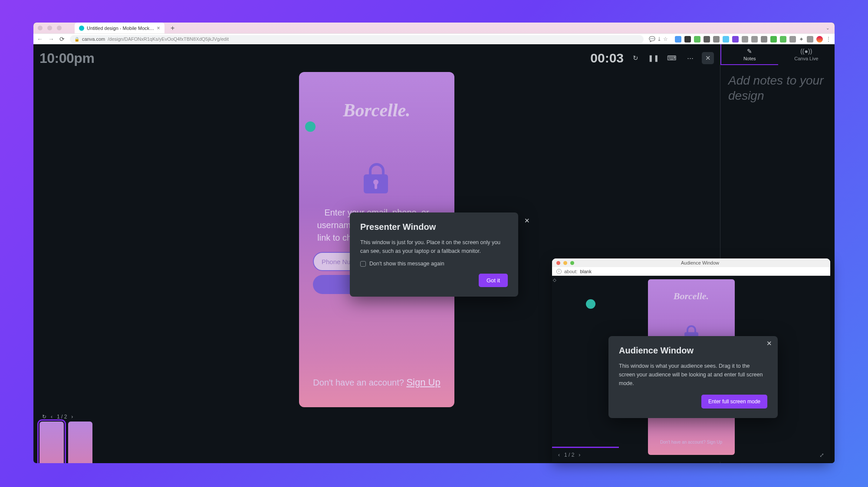 Image resolution: width=868 pixels, height=487 pixels. Describe the element at coordinates (357, 39) in the screenshot. I see `url-input: 🔒 canva.com/design/DAFONxR1qKs/yEvOoQ4fx…` at that location.